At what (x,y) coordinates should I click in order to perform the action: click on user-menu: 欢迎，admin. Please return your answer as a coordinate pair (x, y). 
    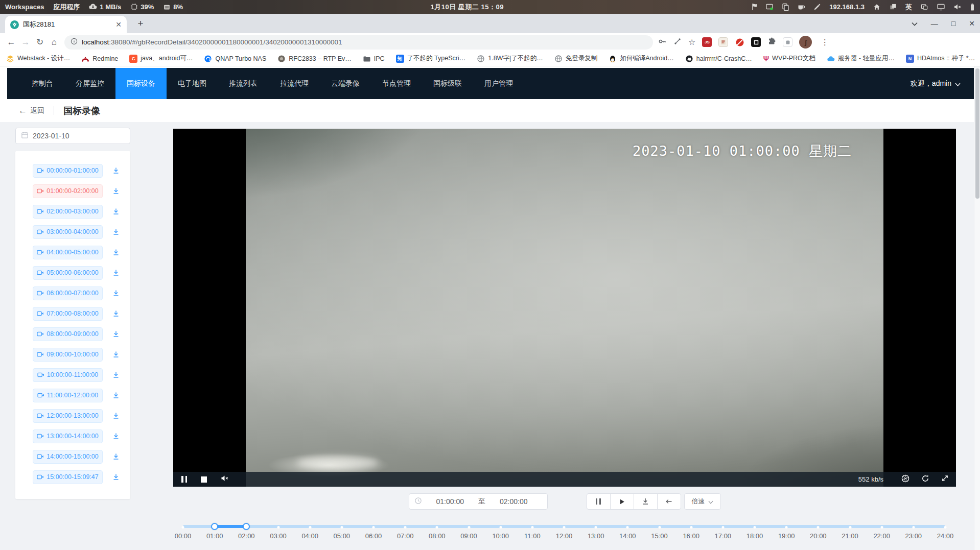
    Looking at the image, I should click on (936, 84).